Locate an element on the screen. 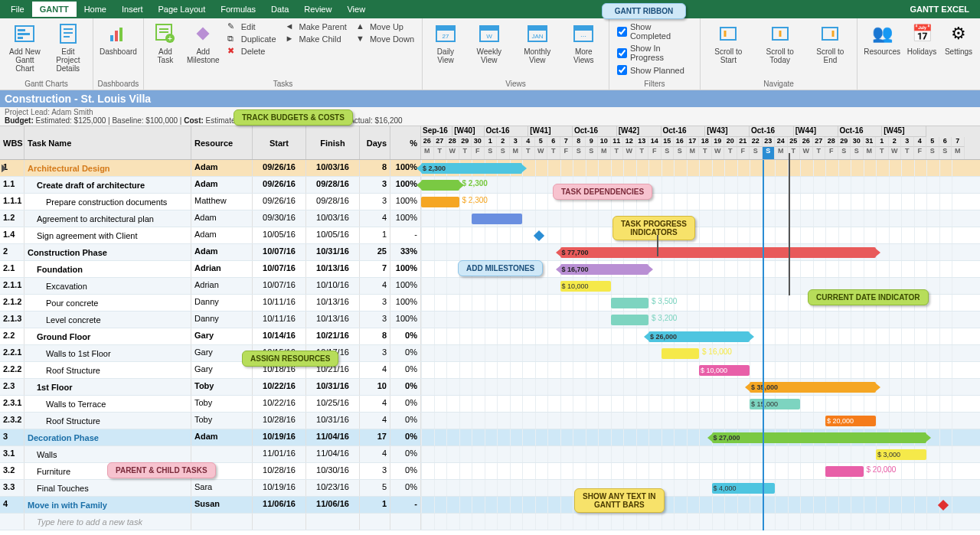 The height and width of the screenshot is (535, 980). gantt-bar: $ 20,000 is located at coordinates (851, 421).